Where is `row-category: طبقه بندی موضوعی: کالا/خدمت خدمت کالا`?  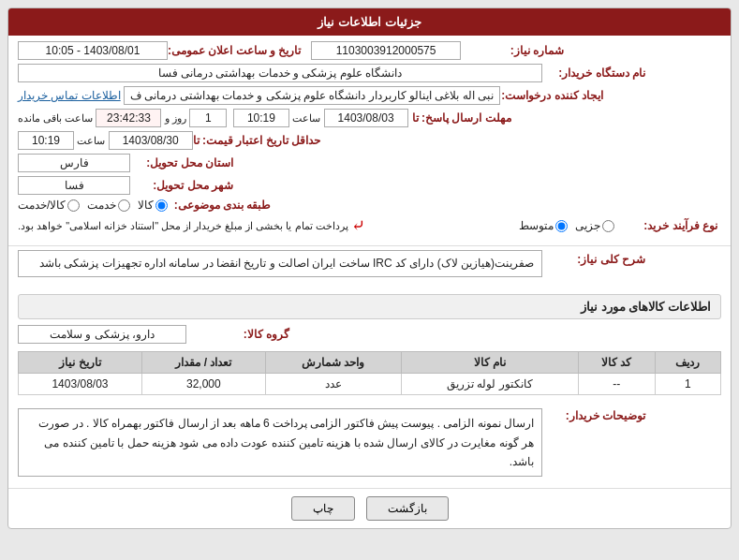
row-category: طبقه بندی موضوعی: کالا/خدمت خدمت کالا is located at coordinates (369, 205).